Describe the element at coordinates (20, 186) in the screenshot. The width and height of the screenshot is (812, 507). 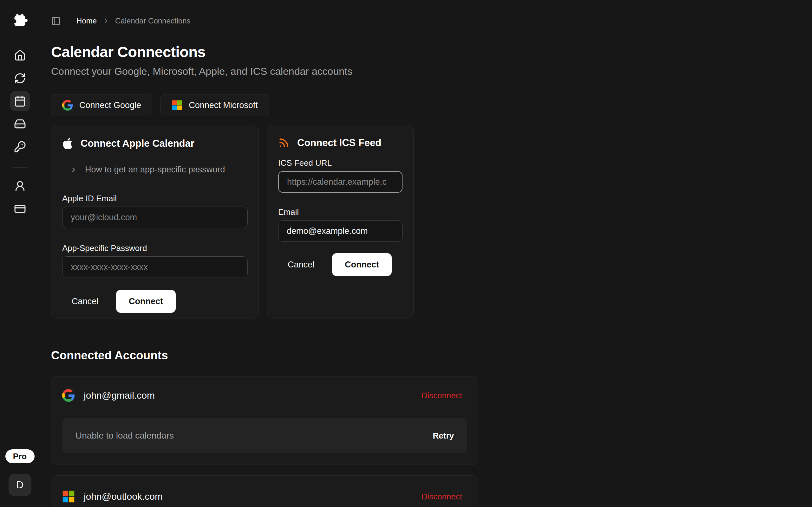
I see `sidebar-item-profile` at that location.